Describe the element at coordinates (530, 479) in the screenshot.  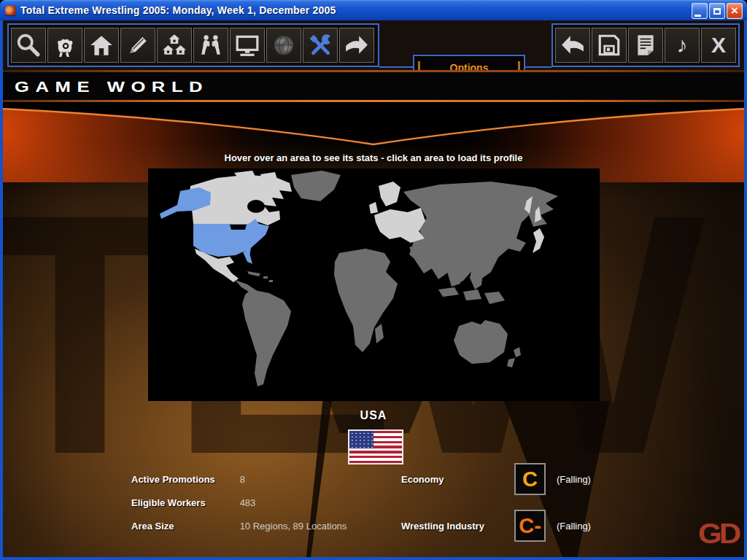
I see `economy-grade-box: C` at that location.